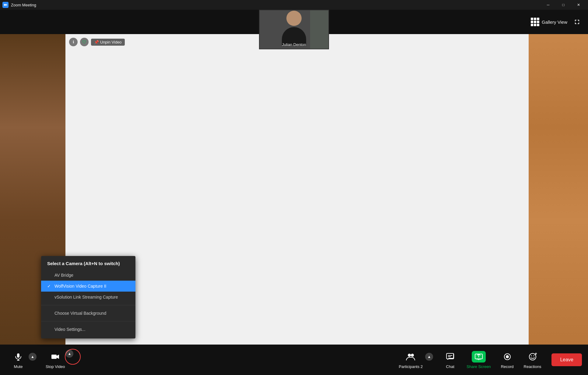  Describe the element at coordinates (450, 357) in the screenshot. I see `chat-icon` at that location.